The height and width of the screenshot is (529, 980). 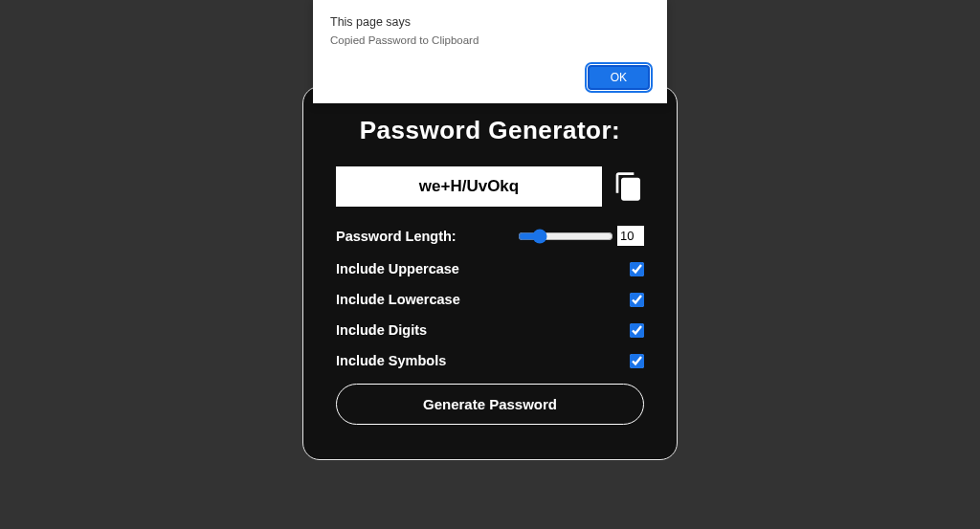 I want to click on password-output, so click(x=469, y=187).